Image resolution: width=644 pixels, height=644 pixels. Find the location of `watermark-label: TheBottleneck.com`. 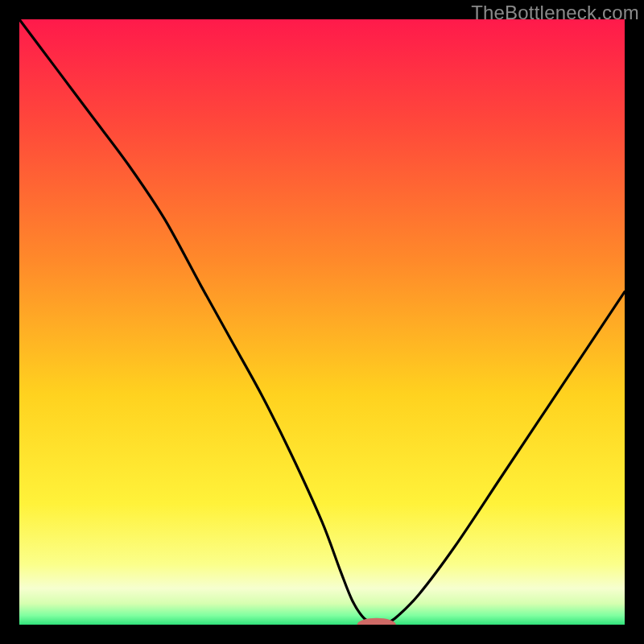

watermark-label: TheBottleneck.com is located at coordinates (555, 13).